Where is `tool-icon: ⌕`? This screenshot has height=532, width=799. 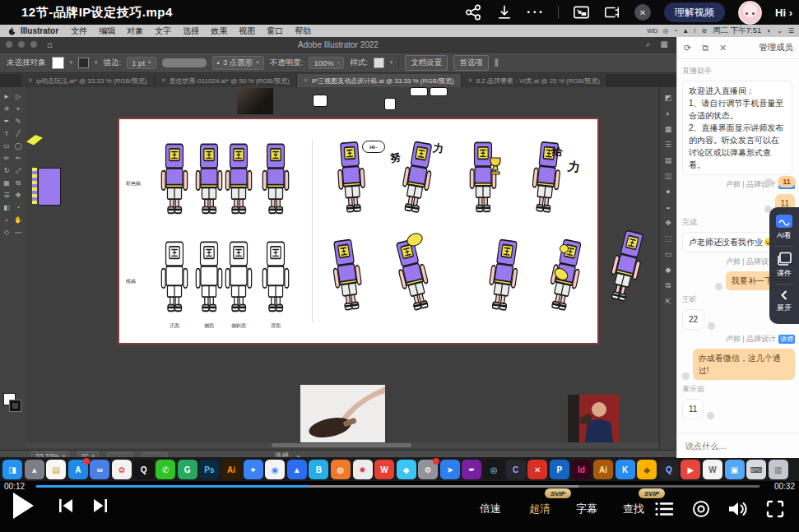 tool-icon: ⌕ is located at coordinates (7, 220).